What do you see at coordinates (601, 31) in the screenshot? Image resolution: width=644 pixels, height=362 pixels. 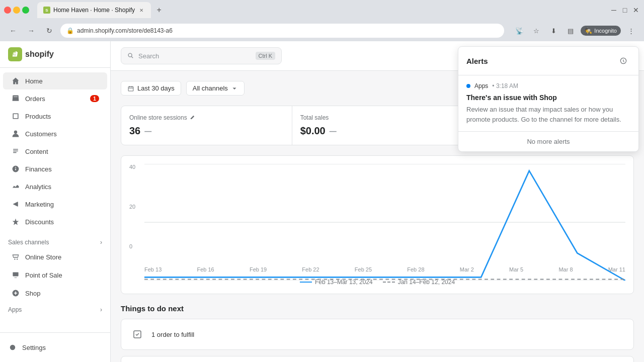 I see `incognito-button: 🕵️ Incognito` at bounding box center [601, 31].